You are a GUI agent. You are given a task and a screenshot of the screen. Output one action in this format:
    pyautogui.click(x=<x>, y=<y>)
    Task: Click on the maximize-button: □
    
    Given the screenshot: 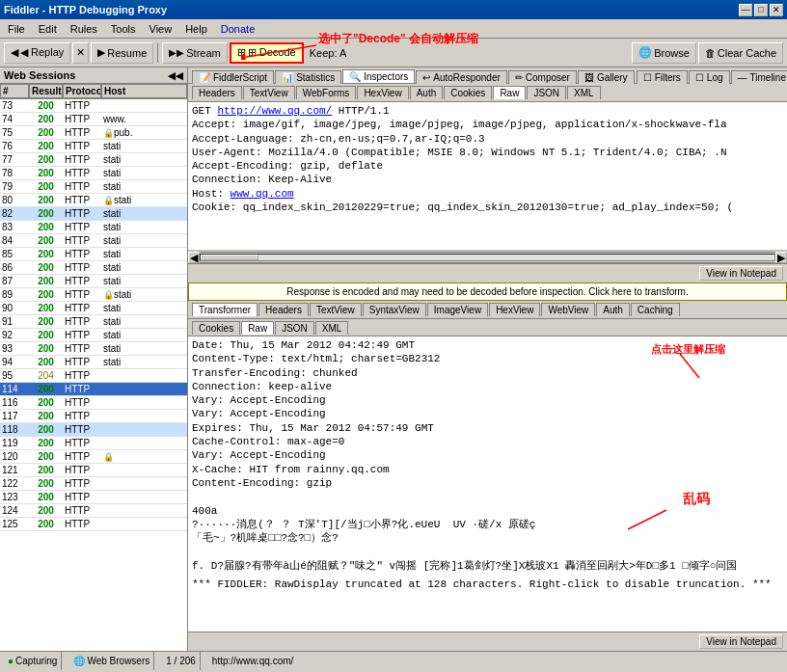 What is the action you would take?
    pyautogui.click(x=761, y=10)
    